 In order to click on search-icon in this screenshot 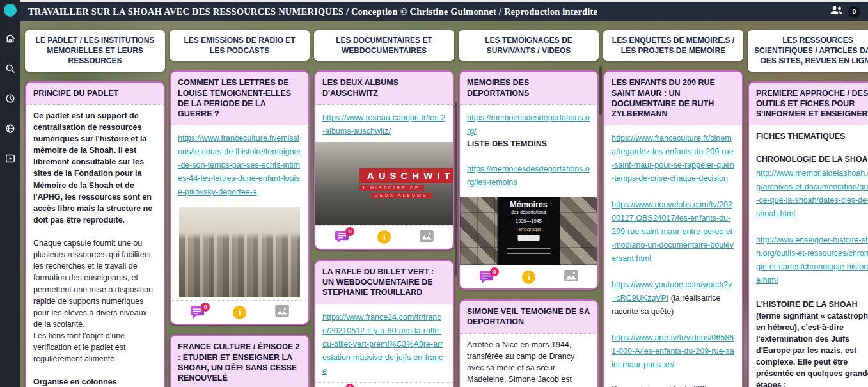, I will do `click(10, 68)`.